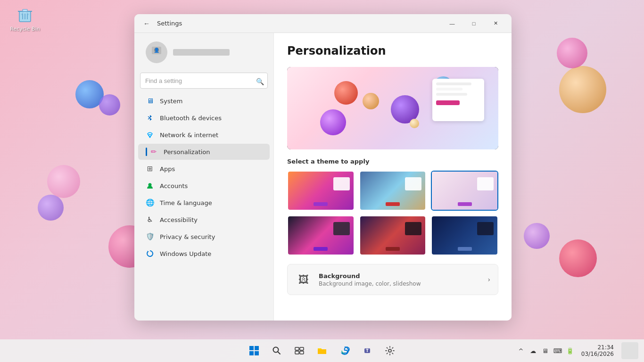 The width and height of the screenshot is (644, 362). I want to click on settings-button, so click(390, 351).